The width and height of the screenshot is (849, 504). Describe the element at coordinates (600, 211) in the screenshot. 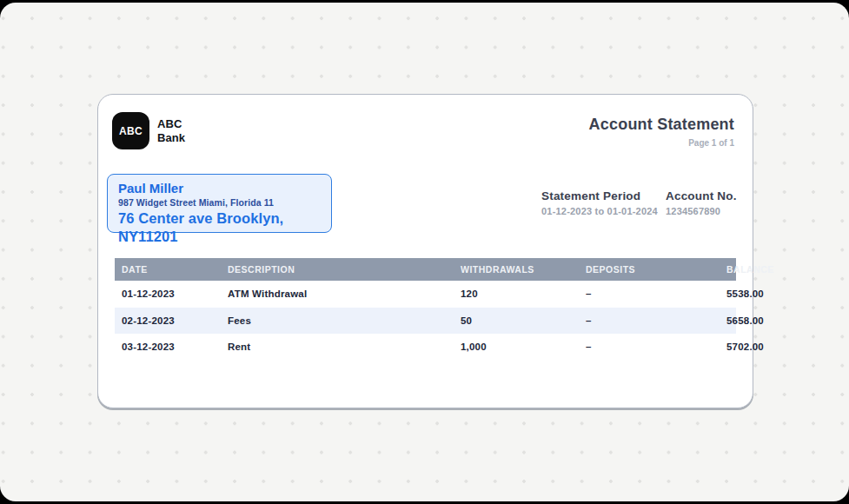

I see `statement-period-value: 01-12-2023 to 01-01-2024` at that location.